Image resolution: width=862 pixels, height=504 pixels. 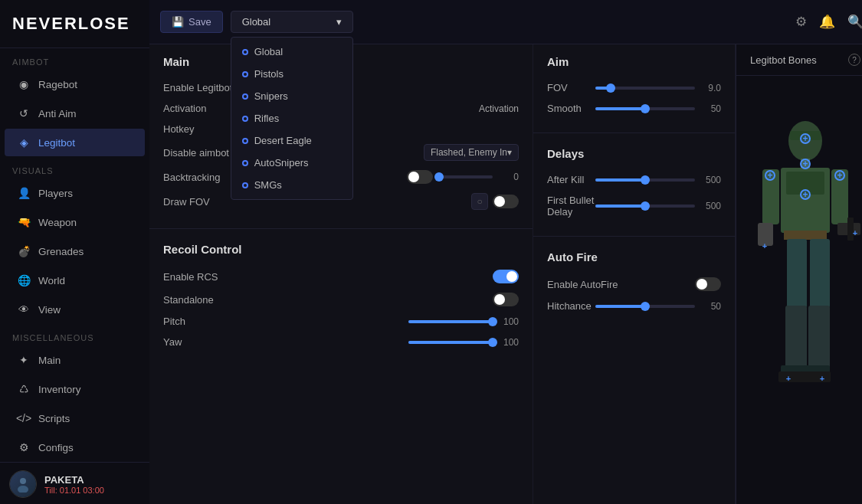 I want to click on user-info: PAKETA Till: 01.01 03:00, so click(x=74, y=484).